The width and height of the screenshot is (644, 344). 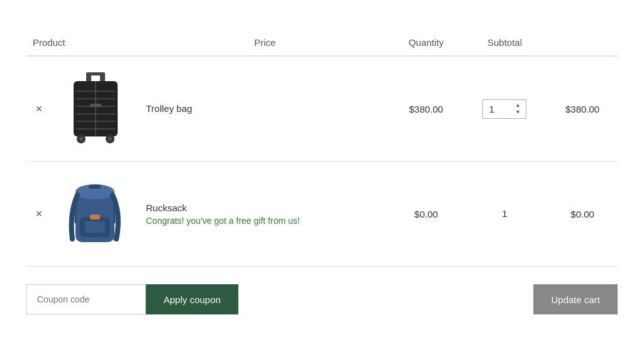 What do you see at coordinates (504, 109) in the screenshot?
I see `quantity-stepper: ▲ ▼` at bounding box center [504, 109].